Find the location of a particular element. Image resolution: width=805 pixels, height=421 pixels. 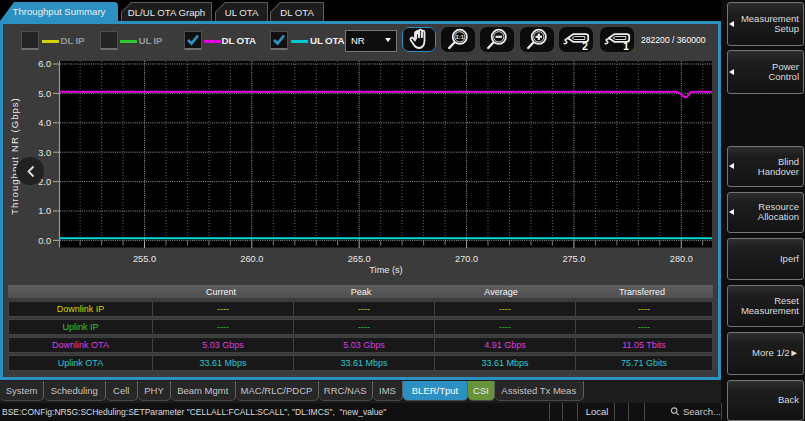

svg-text: 3.0 is located at coordinates (44, 153).